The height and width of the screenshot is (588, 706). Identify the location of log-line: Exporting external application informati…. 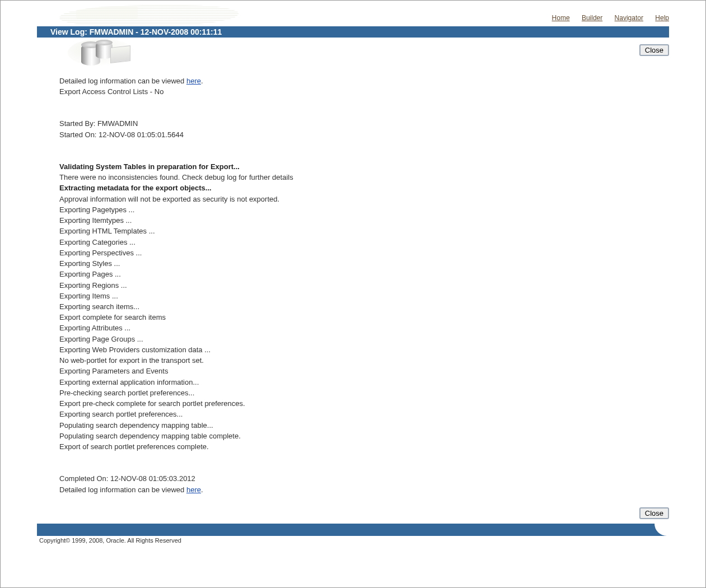
(364, 382).